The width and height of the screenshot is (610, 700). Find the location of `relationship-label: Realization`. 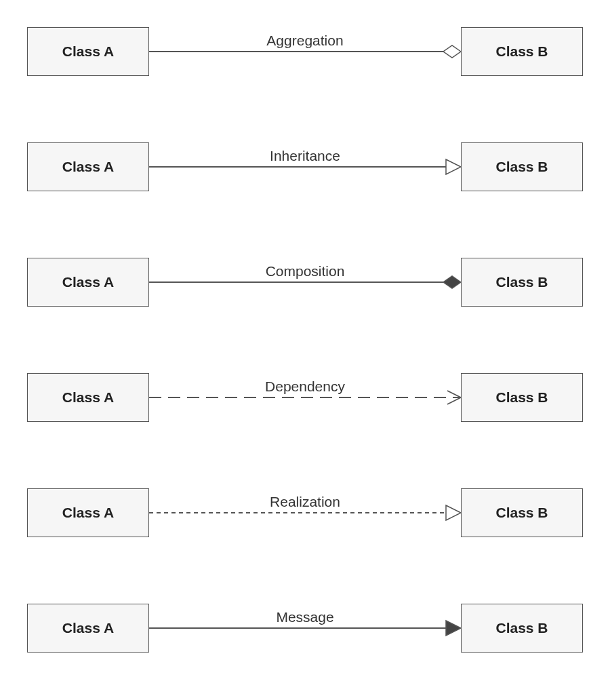

relationship-label: Realization is located at coordinates (305, 502).